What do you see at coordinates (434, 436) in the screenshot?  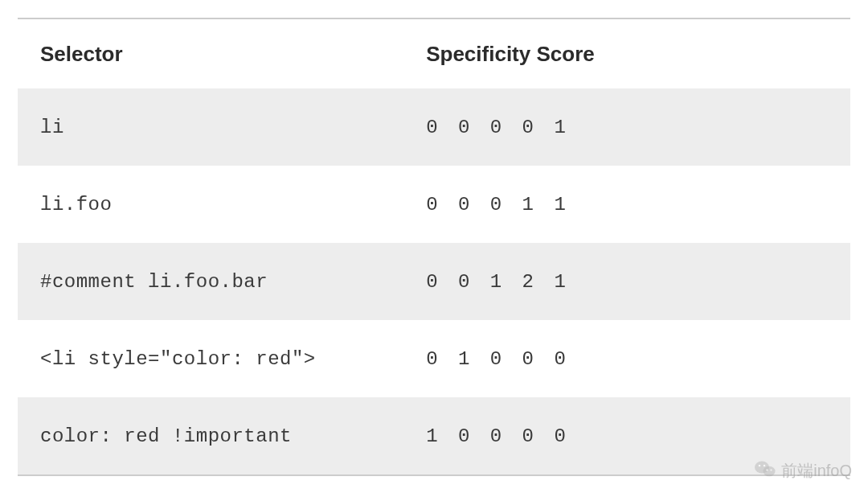 I see `table-row: color: red !important 1 0 0 0 0` at bounding box center [434, 436].